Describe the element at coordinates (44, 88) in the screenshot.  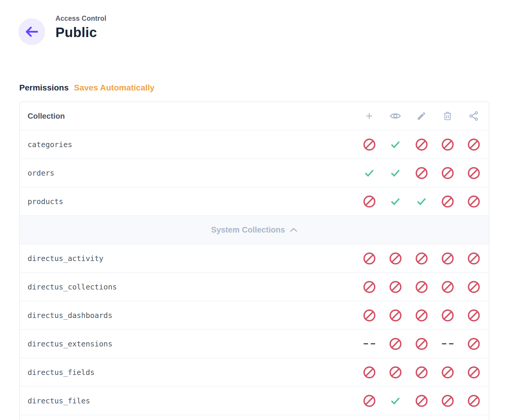
I see `permissions-label: Permissions` at that location.